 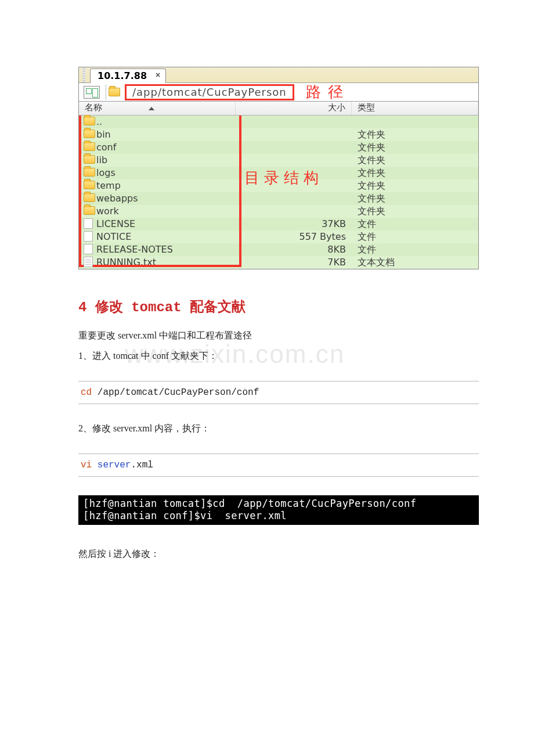 I want to click on terminal-line: [hzf@nantian conf]$vi server.xml, so click(x=185, y=516).